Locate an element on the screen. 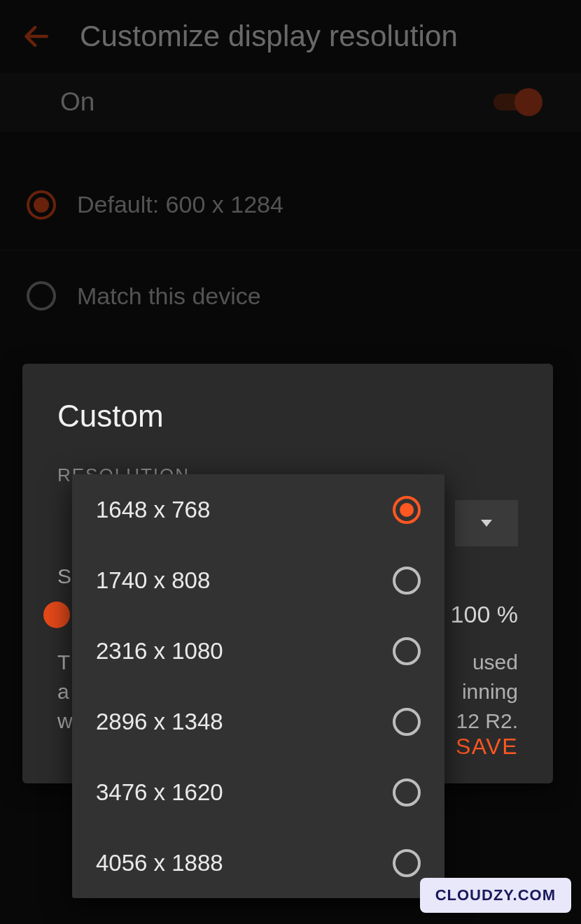 Image resolution: width=581 pixels, height=924 pixels. resolution-dropdown-button is located at coordinates (486, 523).